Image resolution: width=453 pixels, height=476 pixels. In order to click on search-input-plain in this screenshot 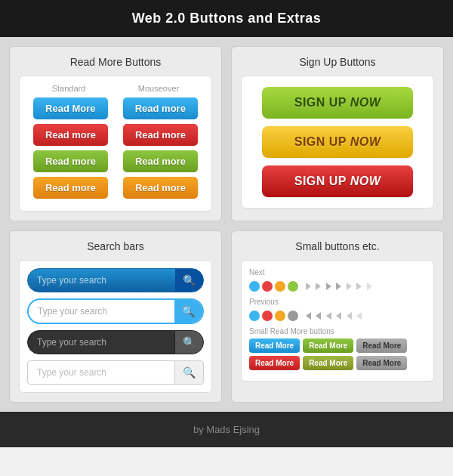, I will do `click(101, 372)`.